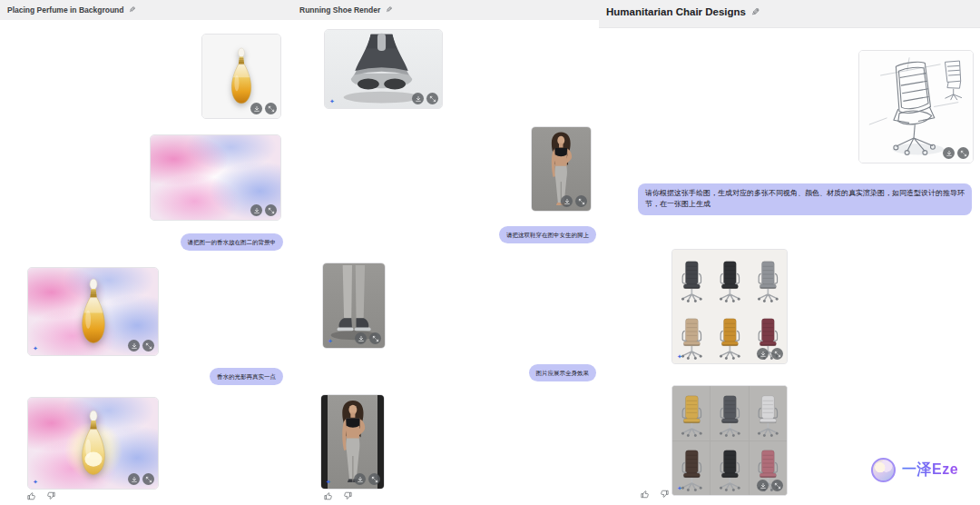  I want to click on user-message-bubble: 香水的光影再真实一点, so click(247, 376).